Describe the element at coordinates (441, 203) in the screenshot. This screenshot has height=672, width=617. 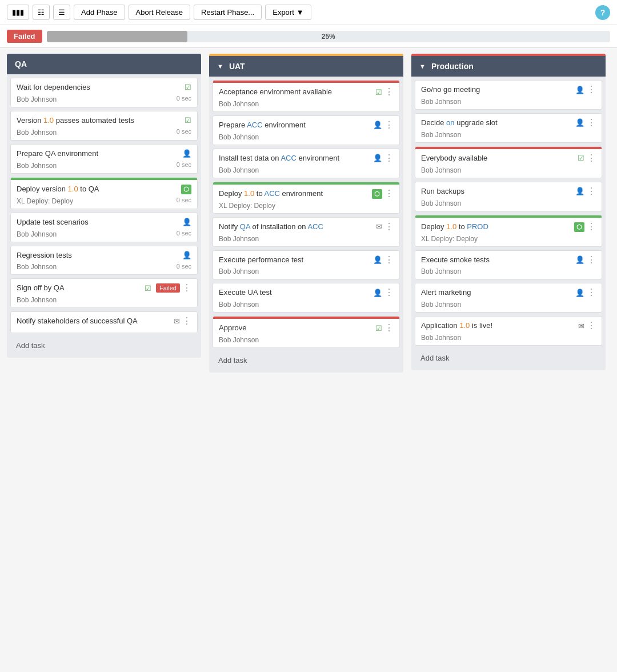
I see `card-assignee-run-backups: Bob Johnson` at that location.